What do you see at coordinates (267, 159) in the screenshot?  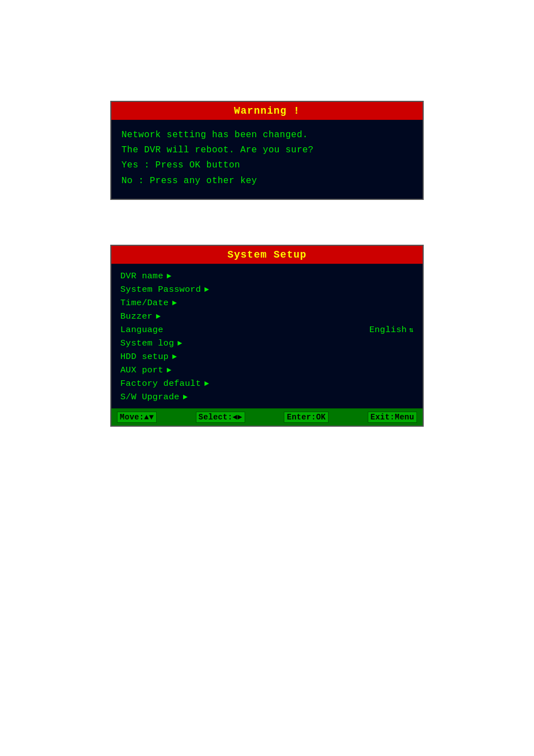 I see `warning-body: Network setting has been changed. The DV…` at bounding box center [267, 159].